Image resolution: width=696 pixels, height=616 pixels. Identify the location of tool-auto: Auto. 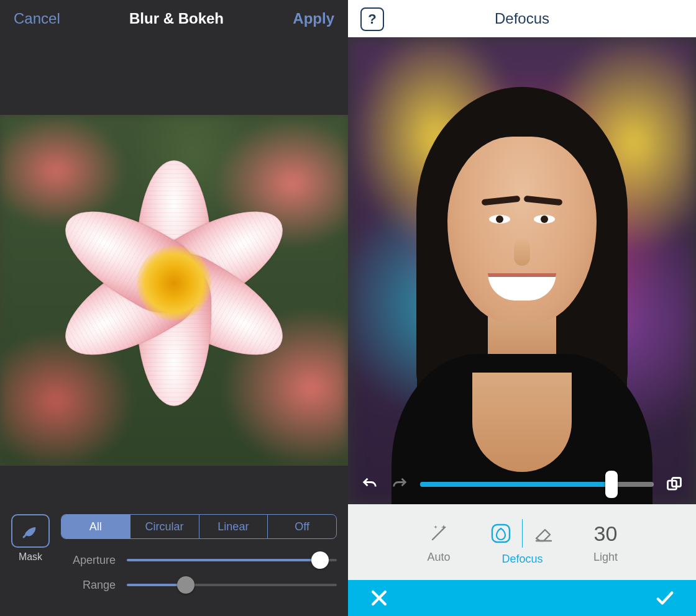
(439, 543).